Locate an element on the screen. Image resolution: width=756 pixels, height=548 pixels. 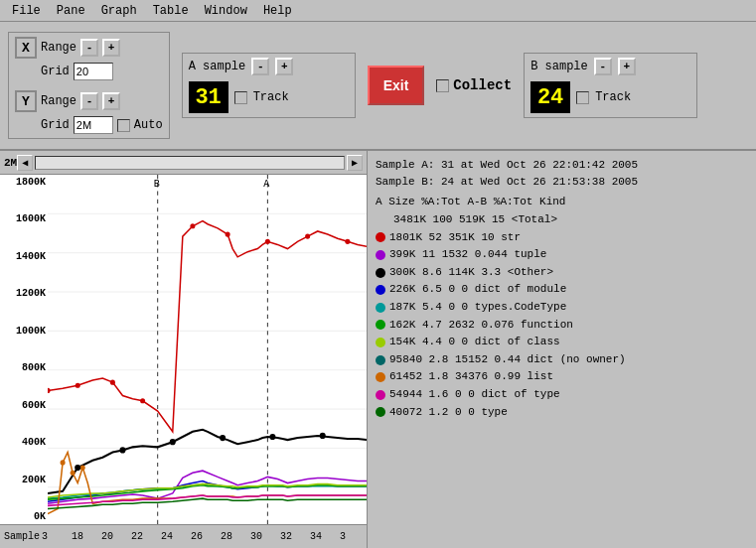
row-values: 300K 8.6 114K 3.3 <Other> is located at coordinates (471, 273).